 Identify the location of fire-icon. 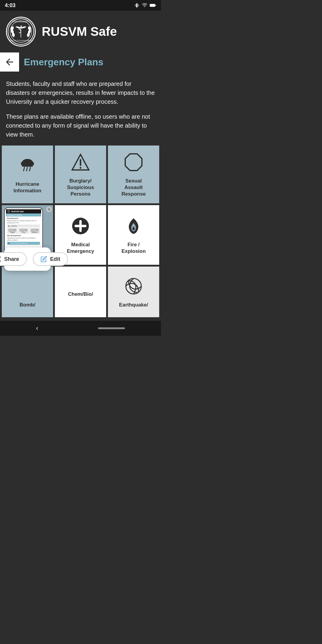
(134, 227).